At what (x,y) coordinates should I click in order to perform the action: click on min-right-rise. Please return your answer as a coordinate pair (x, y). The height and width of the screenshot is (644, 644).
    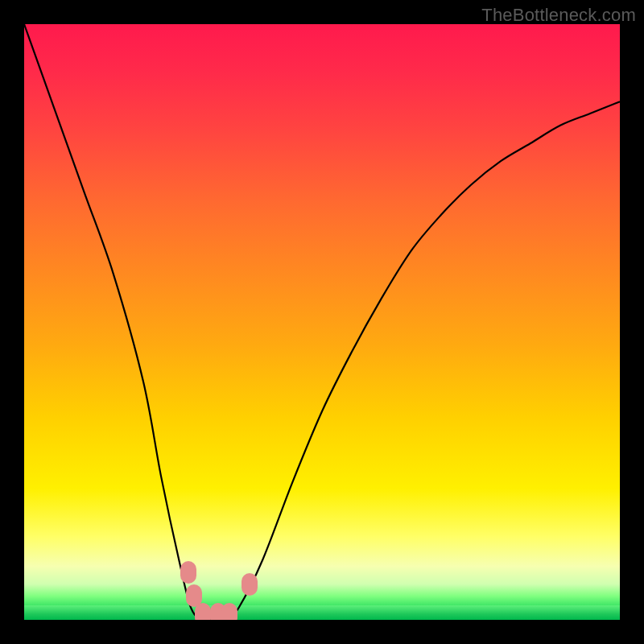
    Looking at the image, I should click on (250, 584).